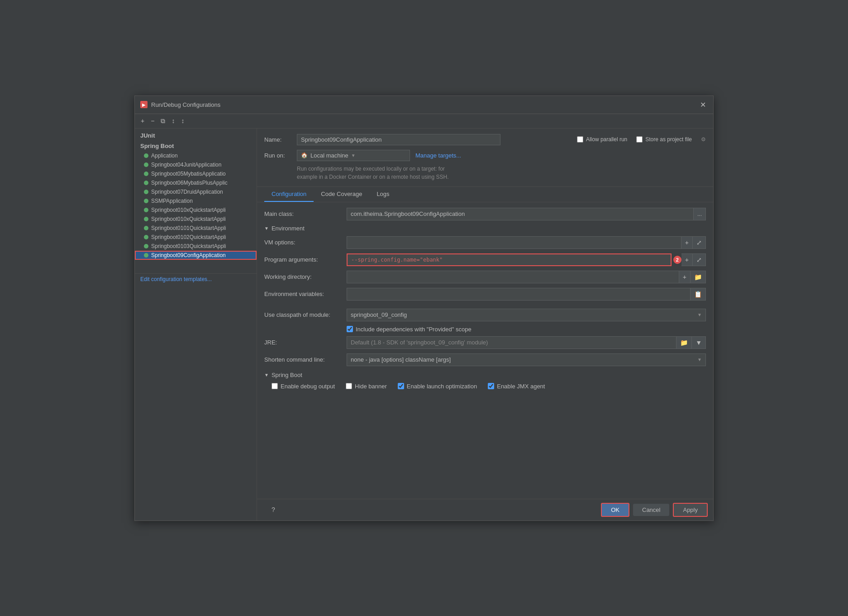  I want to click on sidebar-bottom: Edit configuration templates..., so click(195, 279).